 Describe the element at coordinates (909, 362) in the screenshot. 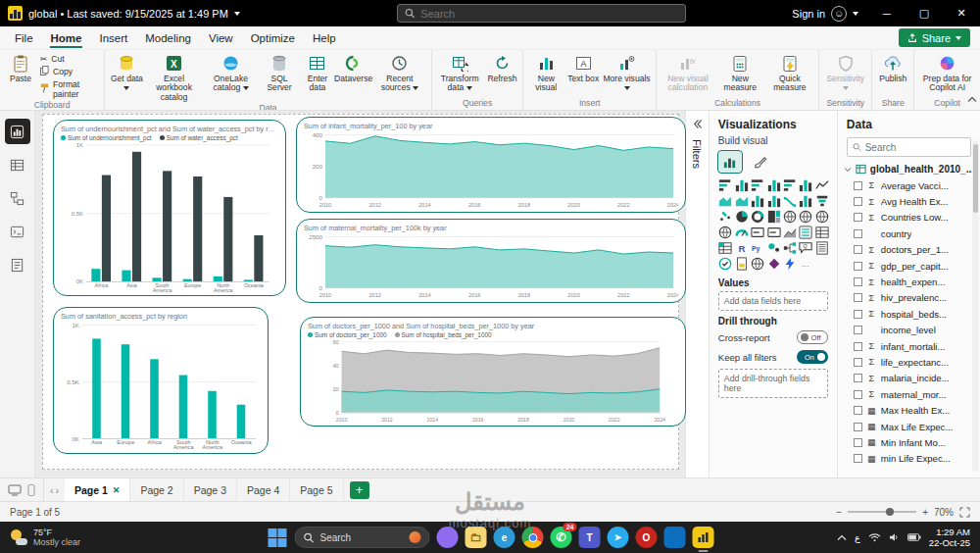

I see `data-field-life-expectanc-: Σlife_expectanc...` at that location.